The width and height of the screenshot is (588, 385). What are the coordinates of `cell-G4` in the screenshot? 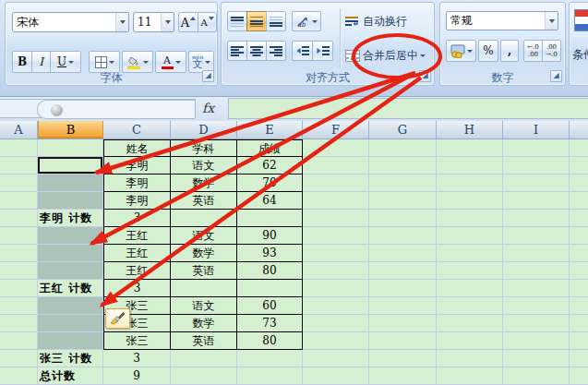 It's located at (402, 201).